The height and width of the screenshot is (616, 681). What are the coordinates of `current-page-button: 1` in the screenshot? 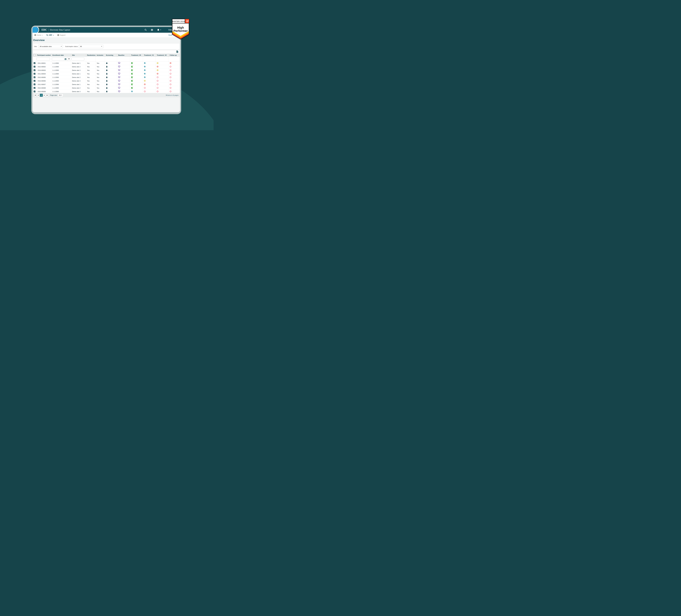 It's located at (41, 95).